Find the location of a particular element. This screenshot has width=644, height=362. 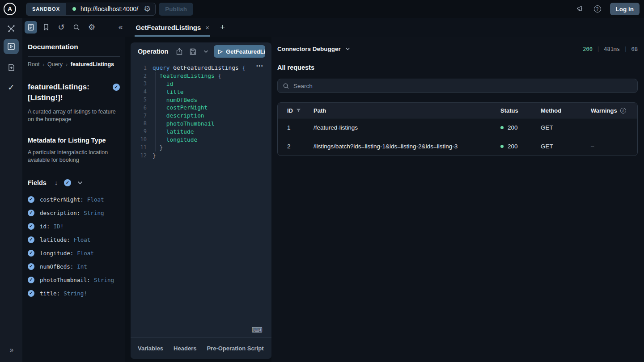

debugger-view-chevron-icon is located at coordinates (348, 49).